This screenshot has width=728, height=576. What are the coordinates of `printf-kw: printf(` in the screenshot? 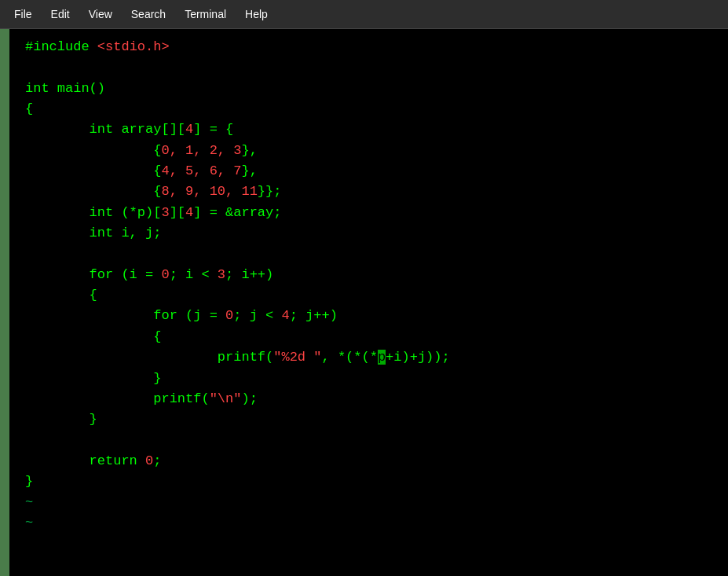 It's located at (149, 357).